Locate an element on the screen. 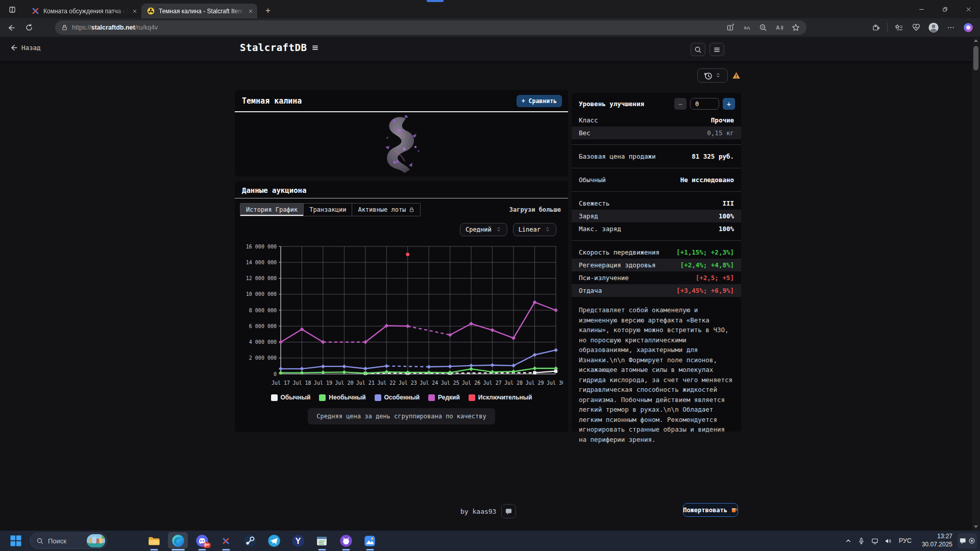  taskbar-app-edge-browser is located at coordinates (178, 541).